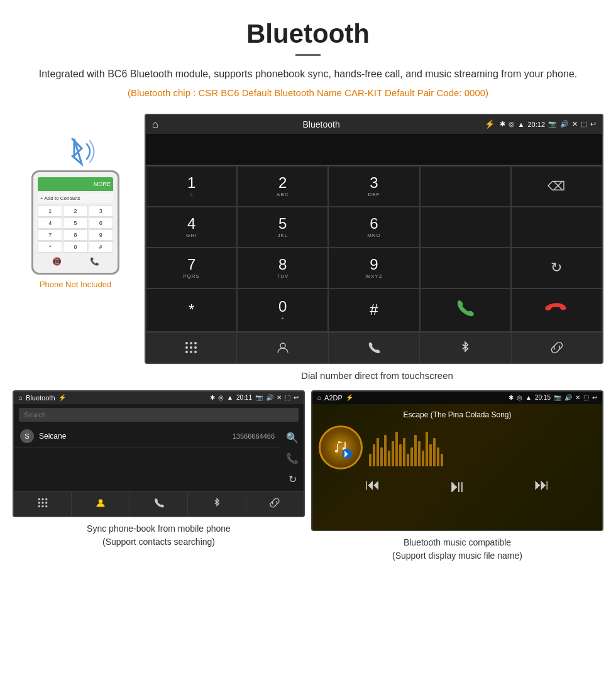  Describe the element at coordinates (373, 486) in the screenshot. I see `prev-button: ⏮` at that location.